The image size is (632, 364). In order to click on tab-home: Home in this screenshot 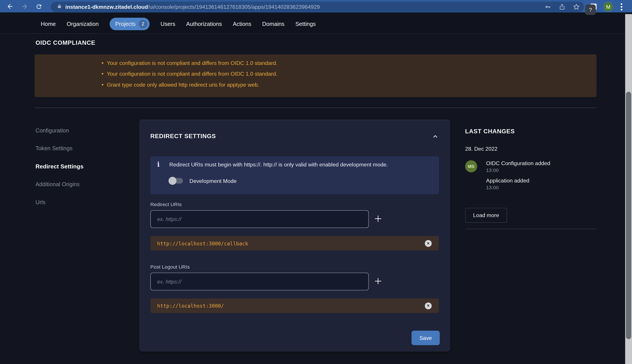, I will do `click(49, 24)`.